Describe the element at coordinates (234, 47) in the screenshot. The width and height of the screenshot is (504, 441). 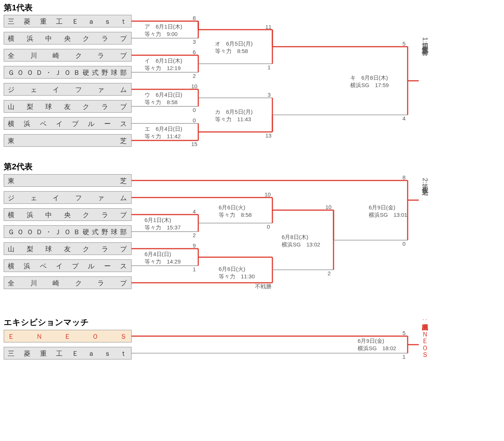
I see `match-info: オ 6月5日(月) 等々力 8:58` at that location.